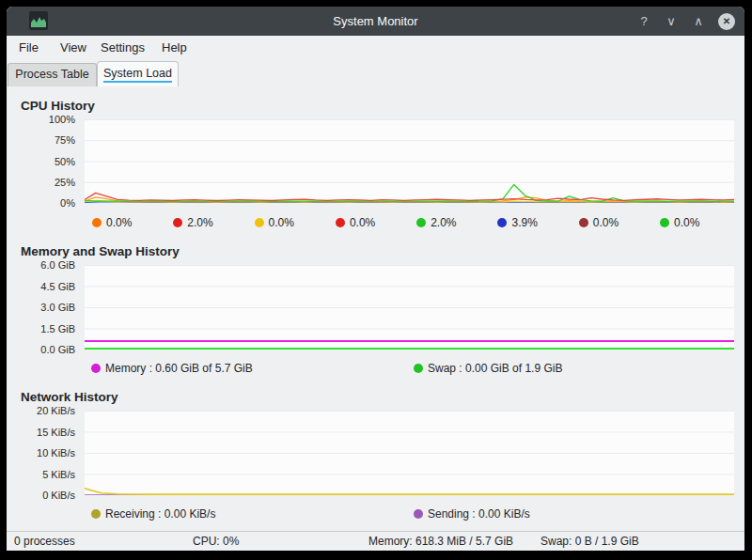  What do you see at coordinates (43, 307) in the screenshot?
I see `memory-y-axis: 6.0 GiB4.5 GiB3.0 GiB1.5 GiB0.0 GiB` at bounding box center [43, 307].